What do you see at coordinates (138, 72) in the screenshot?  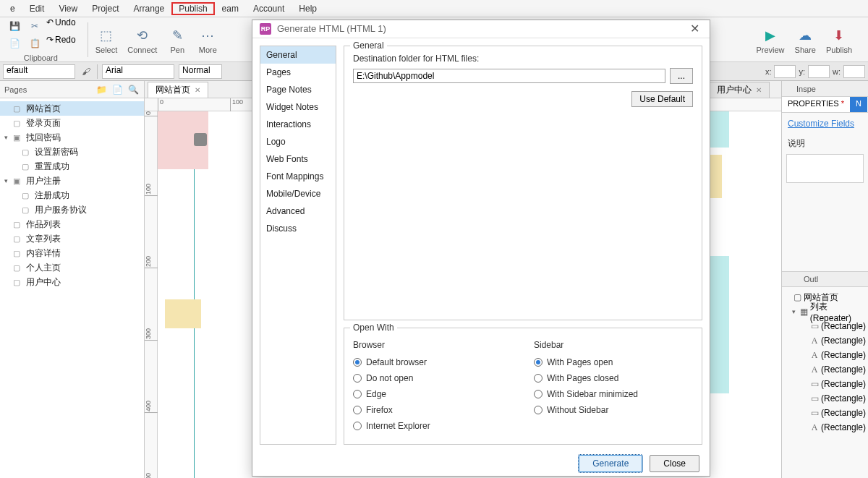 I see `font-select: Arial` at bounding box center [138, 72].